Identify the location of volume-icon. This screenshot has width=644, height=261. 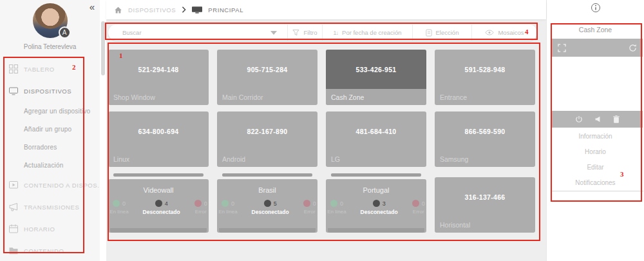
(598, 119).